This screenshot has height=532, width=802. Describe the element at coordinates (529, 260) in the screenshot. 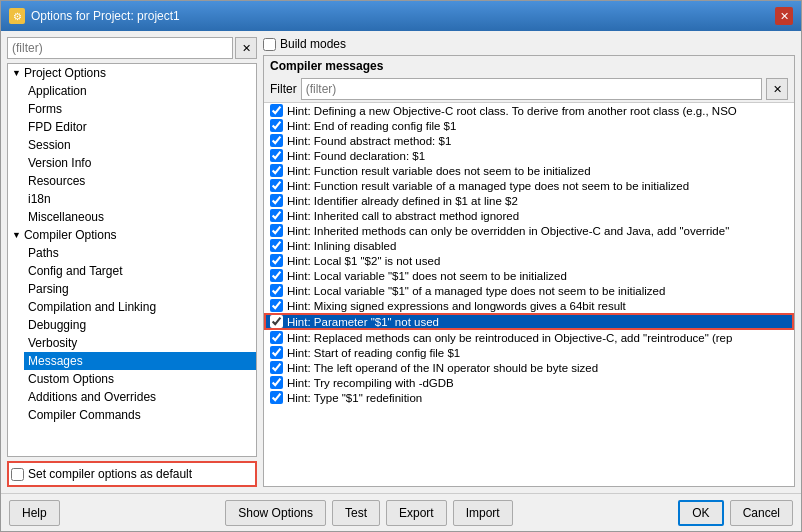

I see `message-item: Hint: Local $1 "$2" is not used` at that location.